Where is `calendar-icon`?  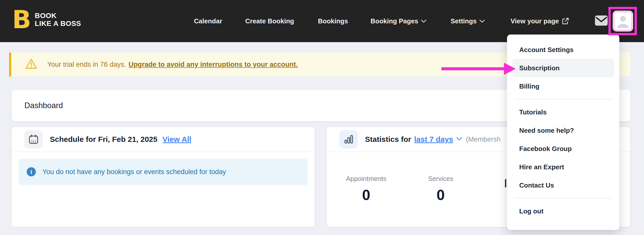
calendar-icon is located at coordinates (34, 139).